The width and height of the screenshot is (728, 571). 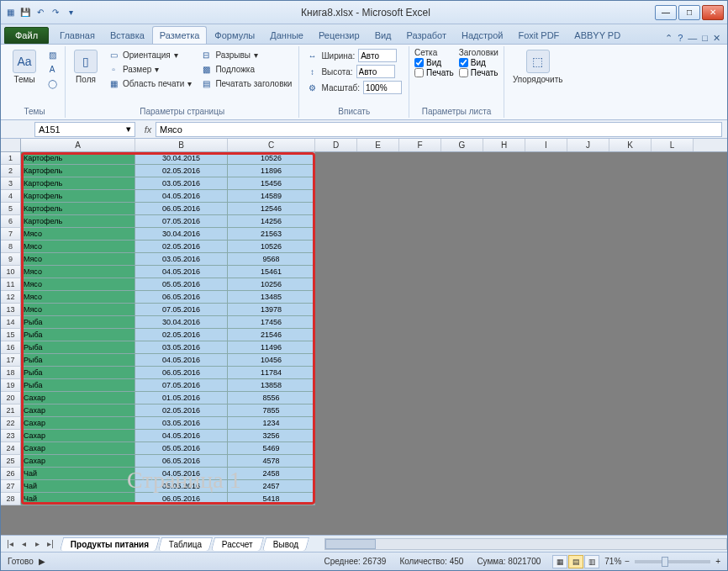 What do you see at coordinates (245, 55) in the screenshot?
I see `breaks-button: ⊟Разрывы ▾` at bounding box center [245, 55].